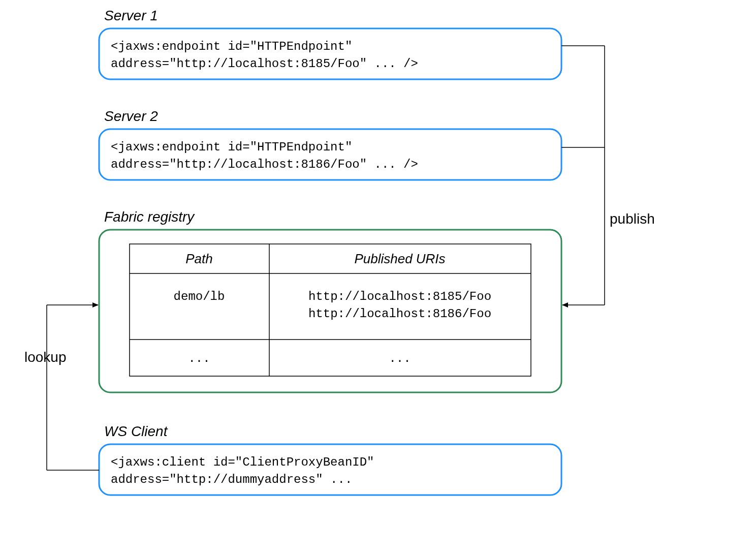  I want to click on table-row1-uri2: http://localhost:8186/Foo, so click(400, 314).